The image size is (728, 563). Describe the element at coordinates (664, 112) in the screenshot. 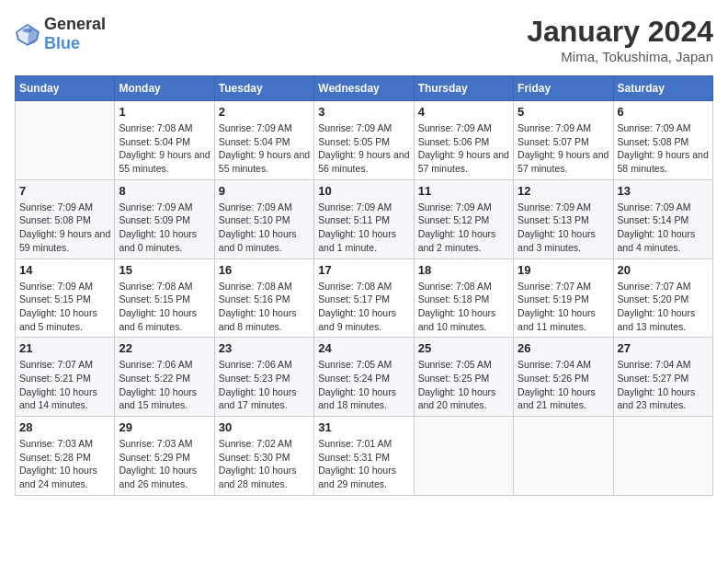

I see `day-number: 6` at that location.